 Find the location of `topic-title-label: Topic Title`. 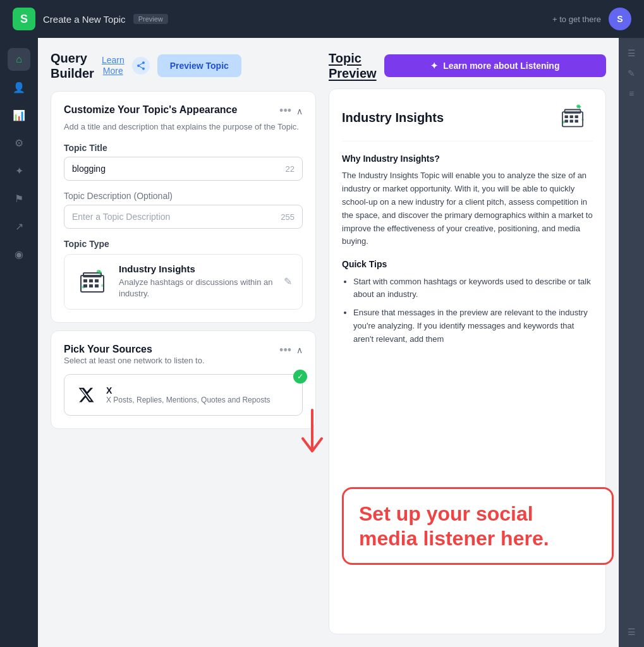

topic-title-label: Topic Title is located at coordinates (183, 148).